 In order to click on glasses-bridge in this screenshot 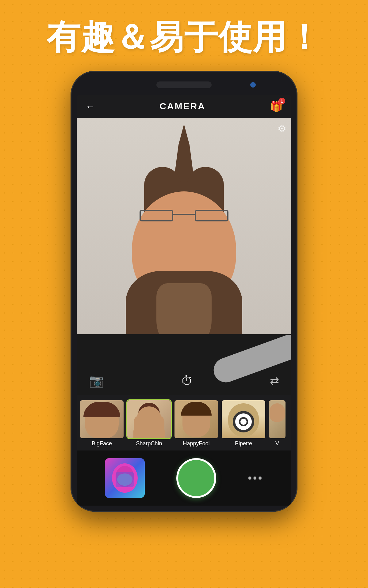, I will do `click(184, 214)`.